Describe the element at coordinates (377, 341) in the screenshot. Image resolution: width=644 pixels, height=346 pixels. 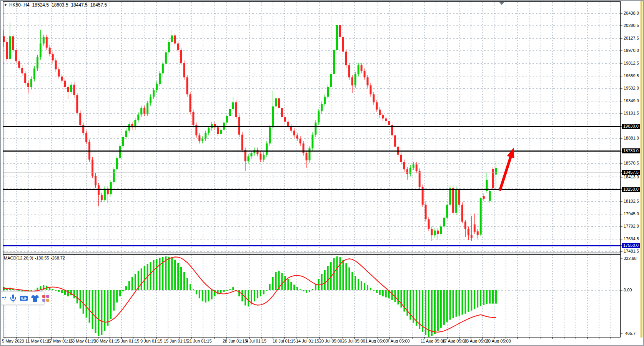
I see `time-axis-label: 1 Aug 05:00` at that location.